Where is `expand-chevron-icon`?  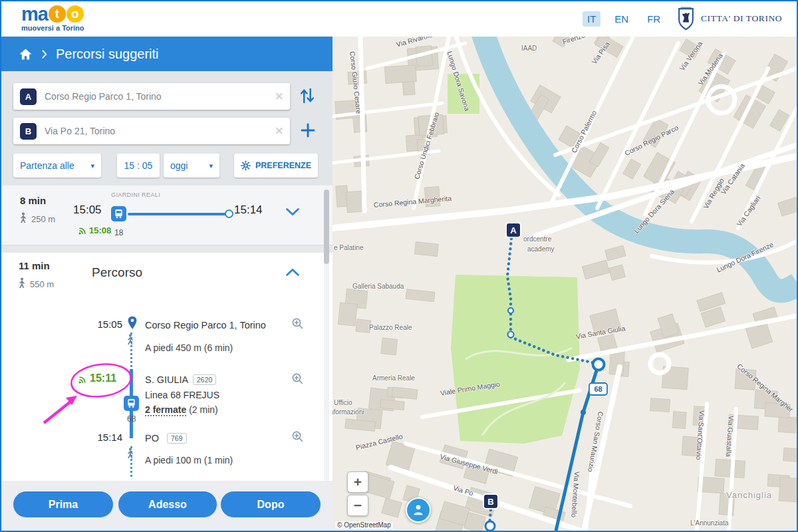 expand-chevron-icon is located at coordinates (293, 211).